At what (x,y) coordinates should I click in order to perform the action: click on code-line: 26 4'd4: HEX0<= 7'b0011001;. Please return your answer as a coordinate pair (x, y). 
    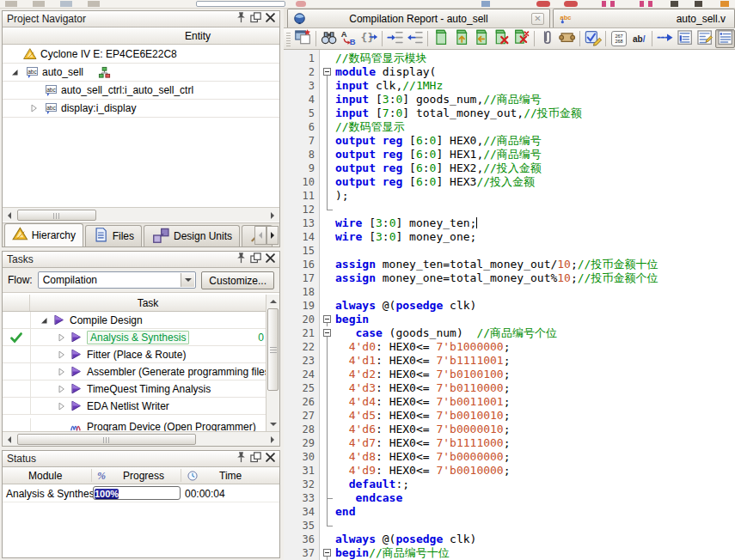
    Looking at the image, I should click on (509, 402).